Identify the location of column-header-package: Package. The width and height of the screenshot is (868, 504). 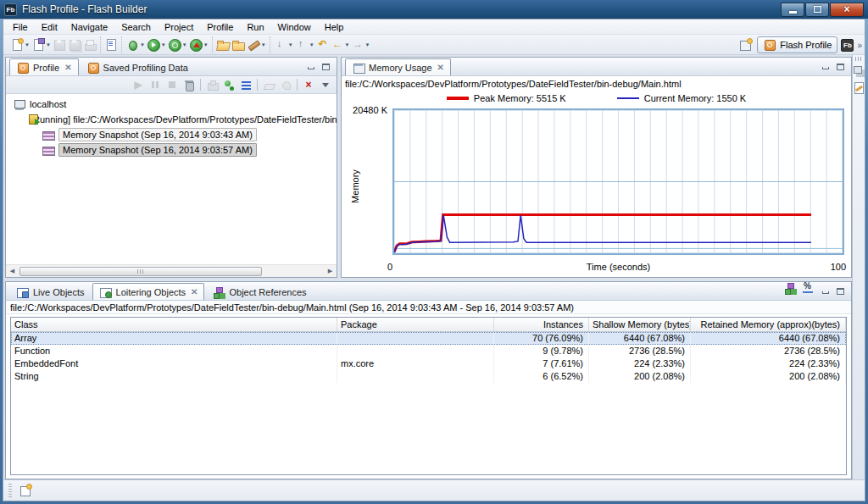
(415, 324).